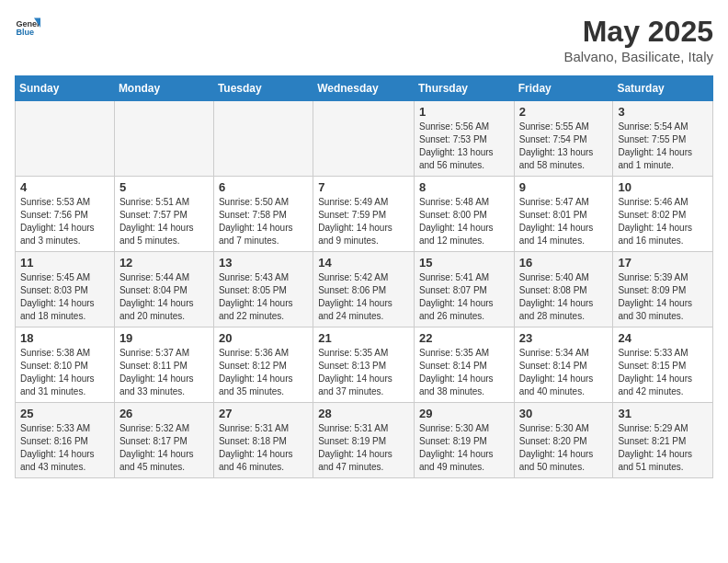 The height and width of the screenshot is (563, 728). What do you see at coordinates (64, 414) in the screenshot?
I see `day-number: 25` at bounding box center [64, 414].